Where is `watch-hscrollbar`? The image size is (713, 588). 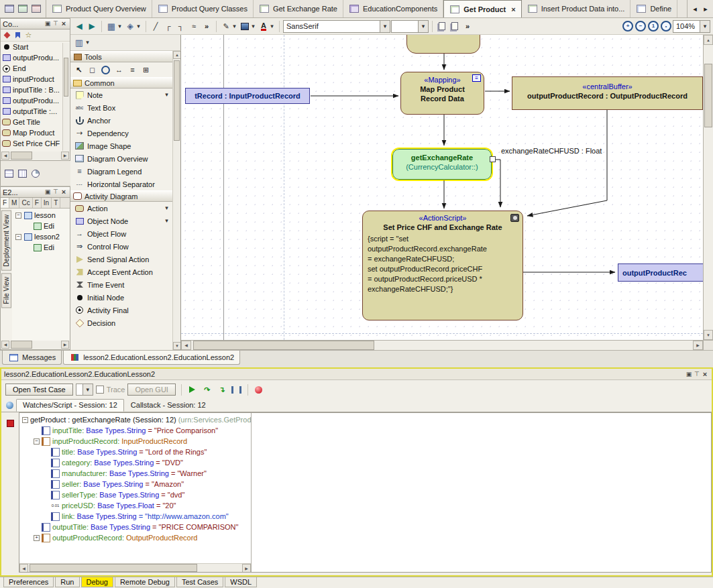 watch-hscrollbar is located at coordinates (135, 567).